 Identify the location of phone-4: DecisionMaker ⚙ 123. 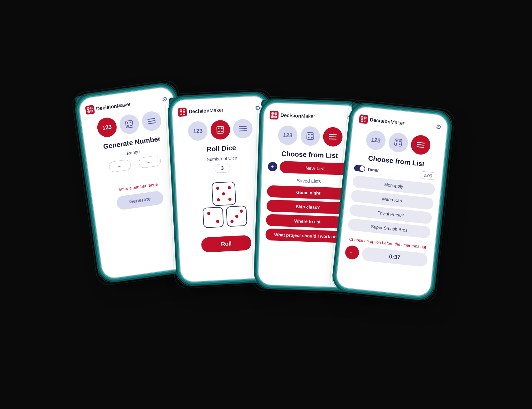
(392, 201).